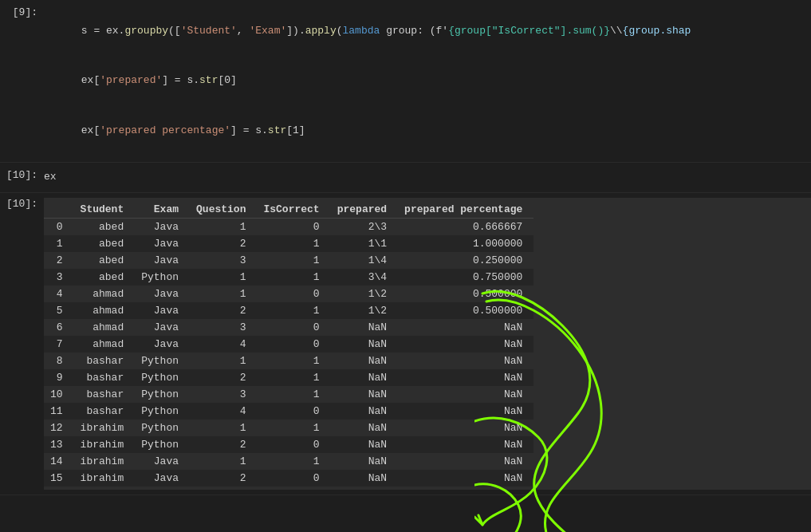 This screenshot has width=811, height=532. Describe the element at coordinates (321, 30) in the screenshot. I see `code-token: apply` at that location.